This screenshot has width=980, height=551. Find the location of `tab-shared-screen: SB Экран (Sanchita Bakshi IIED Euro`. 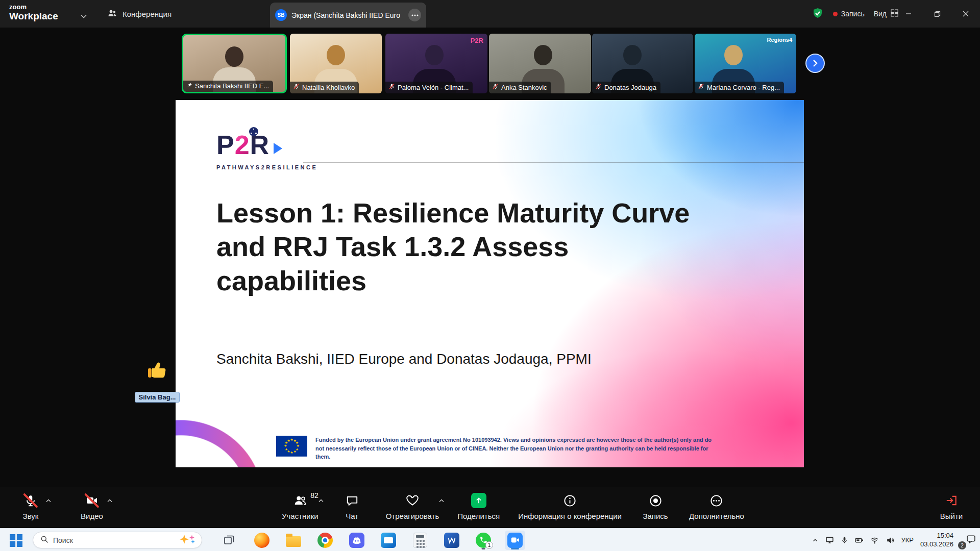

tab-shared-screen: SB Экран (Sanchita Bakshi IIED Euro is located at coordinates (348, 15).